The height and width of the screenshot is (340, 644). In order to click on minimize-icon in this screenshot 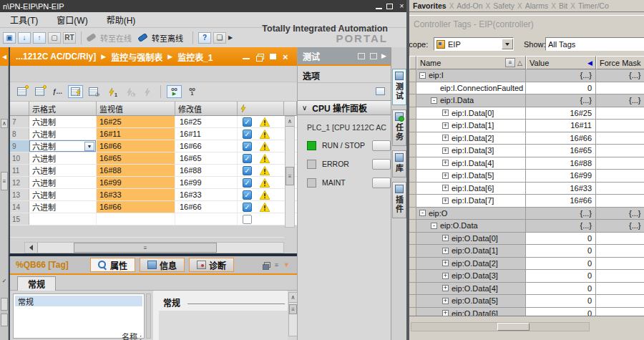, I will do `click(379, 6)`.